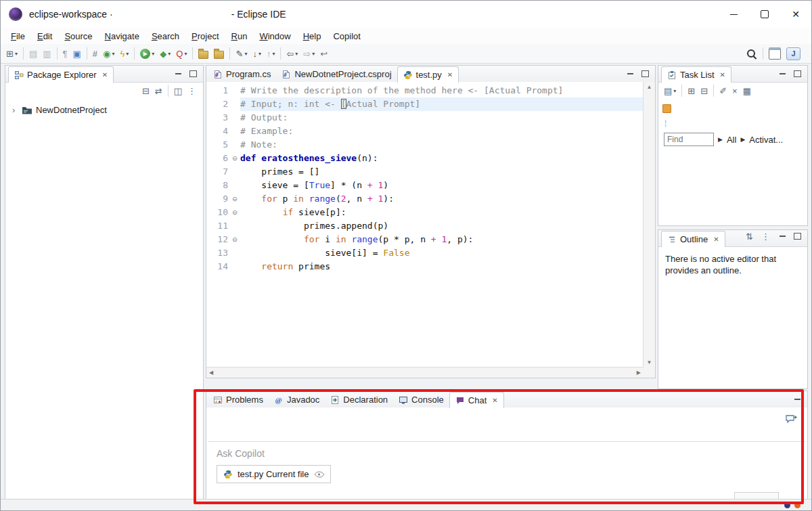 The height and width of the screenshot is (511, 812). What do you see at coordinates (271, 53) in the screenshot?
I see `prev-annotation-button: ↑▾` at bounding box center [271, 53].